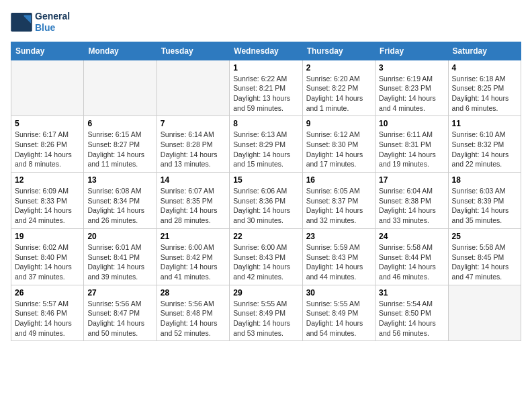 This screenshot has height=411, width=532. Describe the element at coordinates (48, 201) in the screenshot. I see `calendar-cell: 12Sunrise: 6:09 AMSunset: 8:33 PMDayligh…` at that location.